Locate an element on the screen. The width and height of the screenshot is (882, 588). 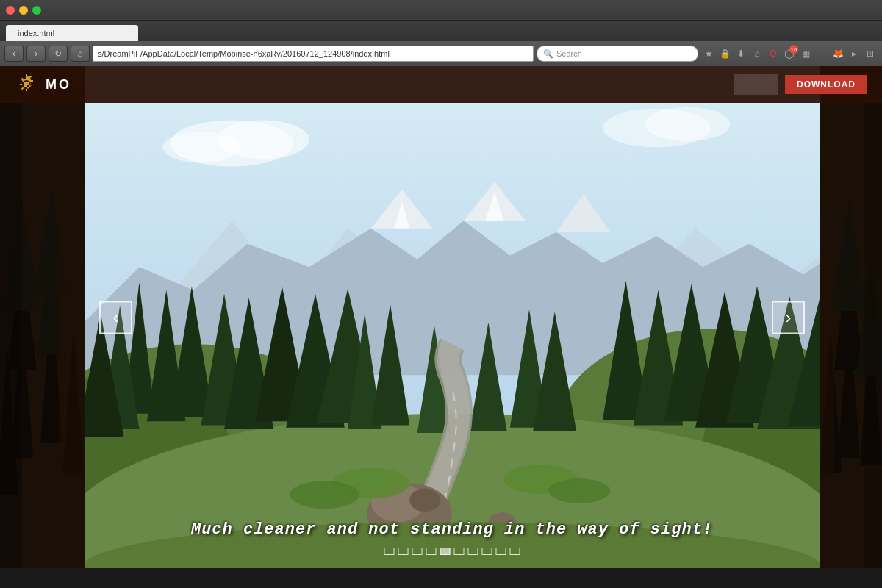
reload-button: ↻ is located at coordinates (58, 54).